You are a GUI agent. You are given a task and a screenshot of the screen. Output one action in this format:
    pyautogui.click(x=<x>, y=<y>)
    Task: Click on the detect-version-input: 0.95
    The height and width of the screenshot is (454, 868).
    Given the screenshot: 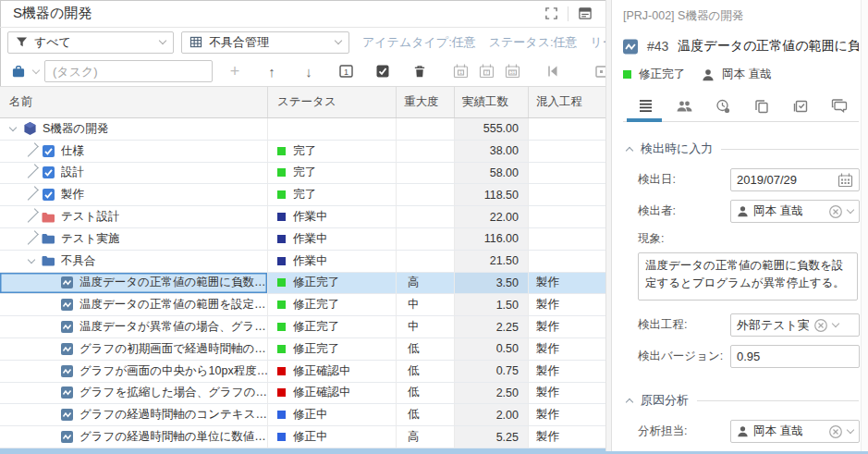 What is the action you would take?
    pyautogui.click(x=795, y=357)
    